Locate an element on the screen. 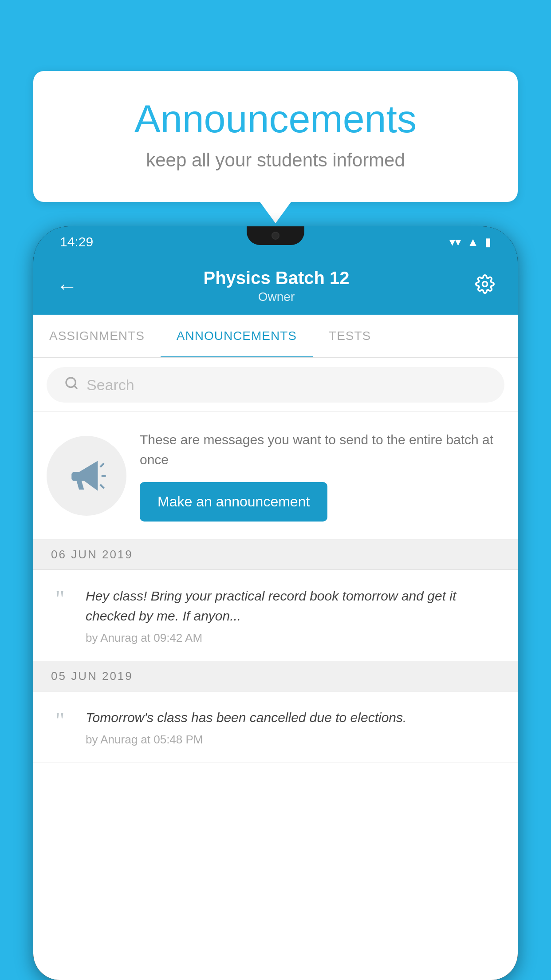  promo-section: These are messages you want to send to t… is located at coordinates (276, 476).